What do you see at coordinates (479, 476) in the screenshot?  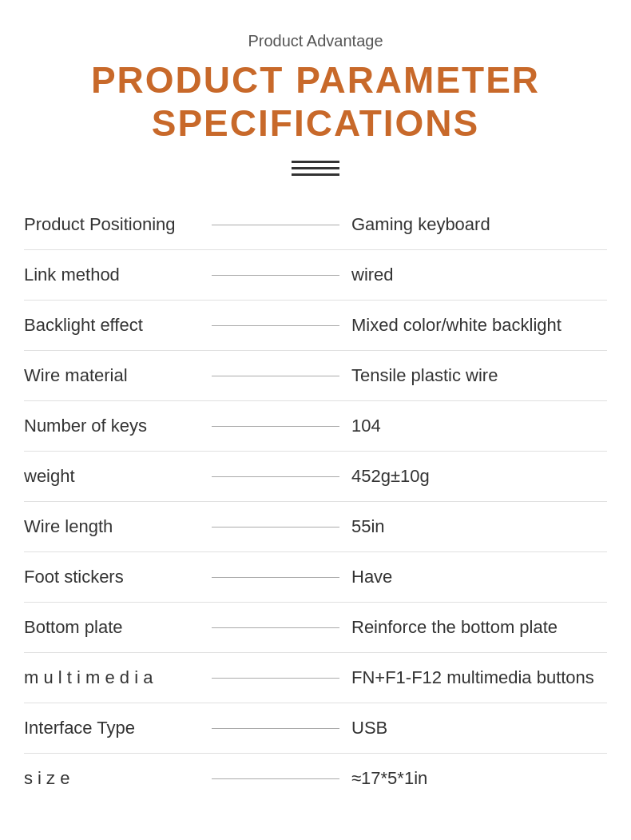 I see `spec-value: 452g±10g` at bounding box center [479, 476].